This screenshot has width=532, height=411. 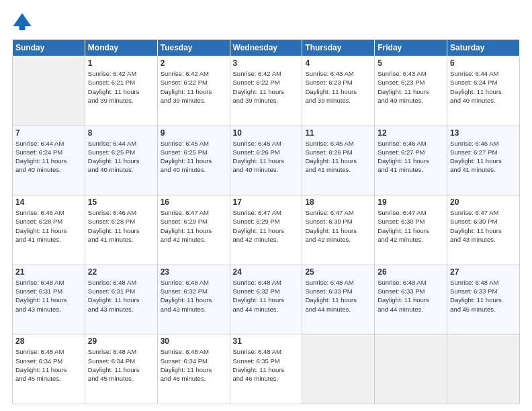 What do you see at coordinates (193, 202) in the screenshot?
I see `day-number: 16` at bounding box center [193, 202].